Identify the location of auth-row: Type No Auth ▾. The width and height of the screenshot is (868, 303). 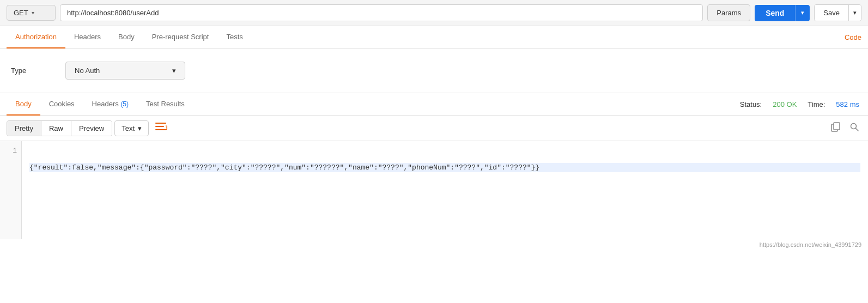
(434, 71).